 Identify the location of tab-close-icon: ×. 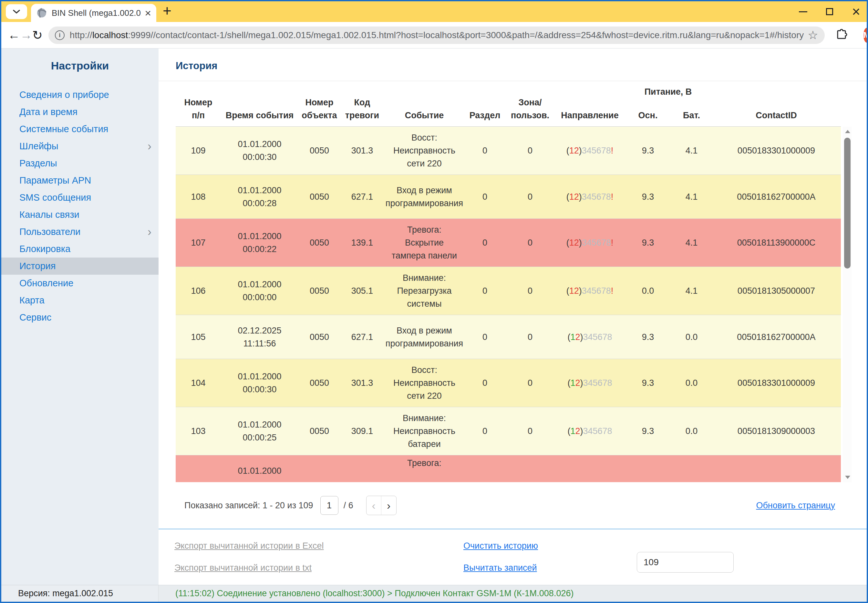
(148, 13).